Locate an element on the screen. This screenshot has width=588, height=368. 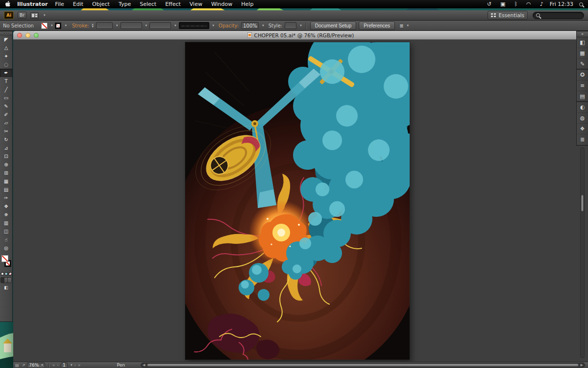
zoom-button is located at coordinates (36, 35).